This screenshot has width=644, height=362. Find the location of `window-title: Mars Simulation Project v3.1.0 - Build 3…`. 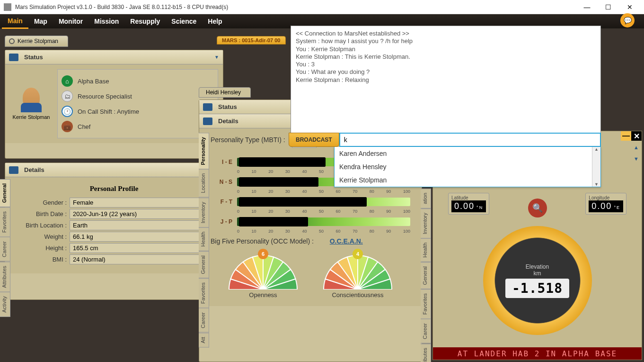

window-title: Mars Simulation Project v3.1.0 - Build 3… is located at coordinates (296, 7).